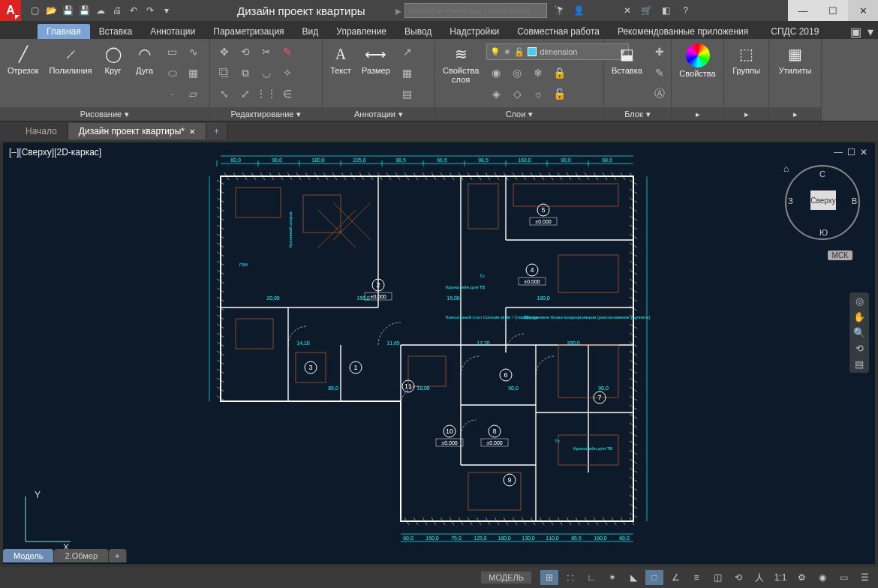 This screenshot has height=588, width=878. I want to click on offset-icon: ∈, so click(287, 94).